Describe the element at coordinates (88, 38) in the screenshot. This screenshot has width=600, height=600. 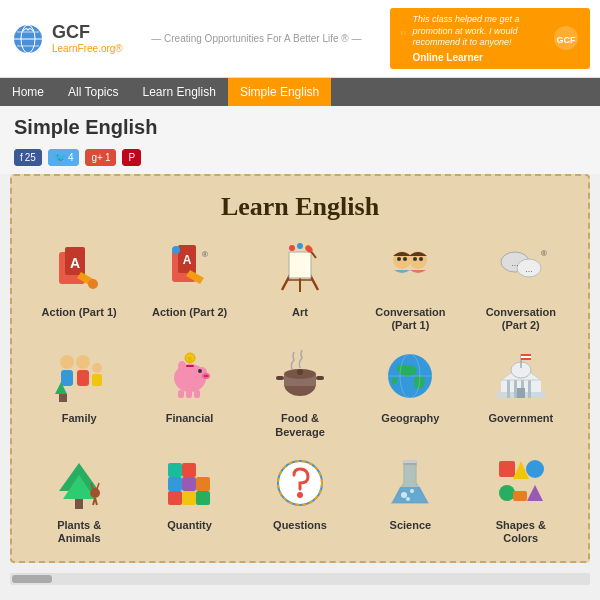
I see `logo-text: GCF LearnFree.org®` at that location.